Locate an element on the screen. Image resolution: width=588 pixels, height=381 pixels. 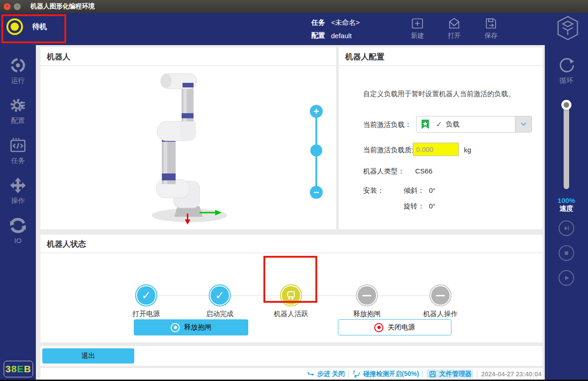
save-task-button: 保存 is located at coordinates (491, 29).